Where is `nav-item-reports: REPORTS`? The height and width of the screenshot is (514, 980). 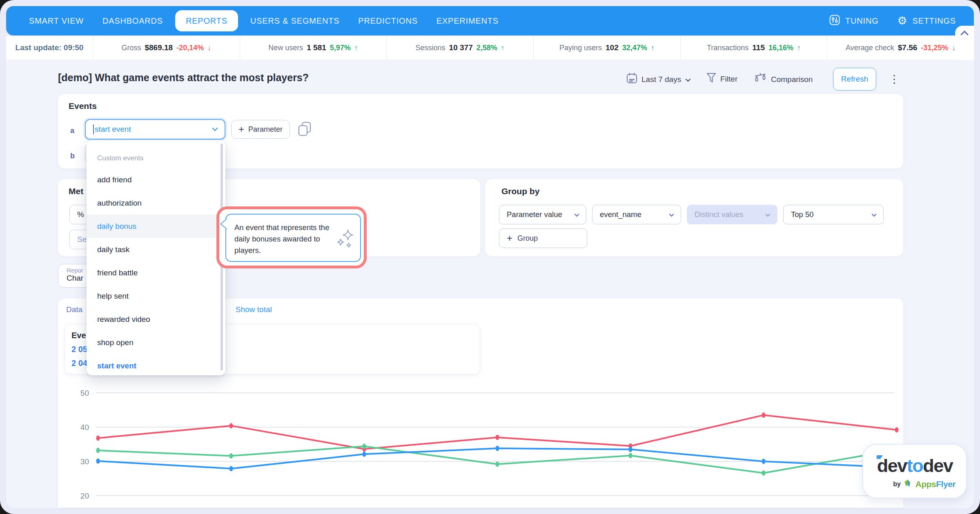
nav-item-reports: REPORTS is located at coordinates (207, 21).